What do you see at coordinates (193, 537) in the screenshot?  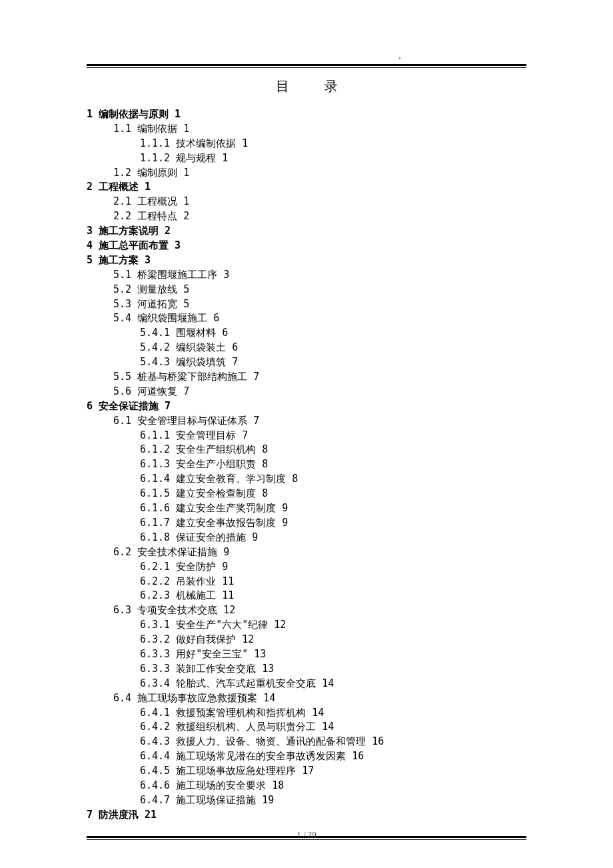 I see `toc-entry-label: 6.1.8 保证安全的措施` at bounding box center [193, 537].